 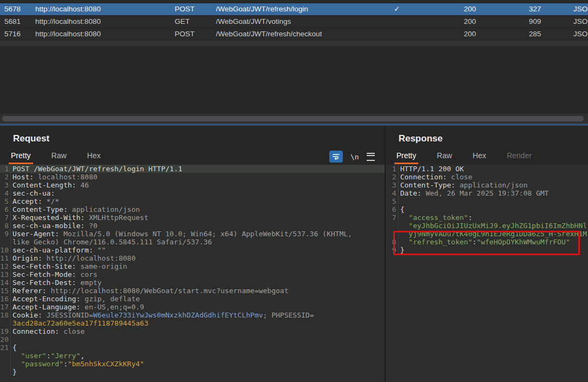 I want to click on line-code: Content-Length: 46, so click(x=50, y=185).